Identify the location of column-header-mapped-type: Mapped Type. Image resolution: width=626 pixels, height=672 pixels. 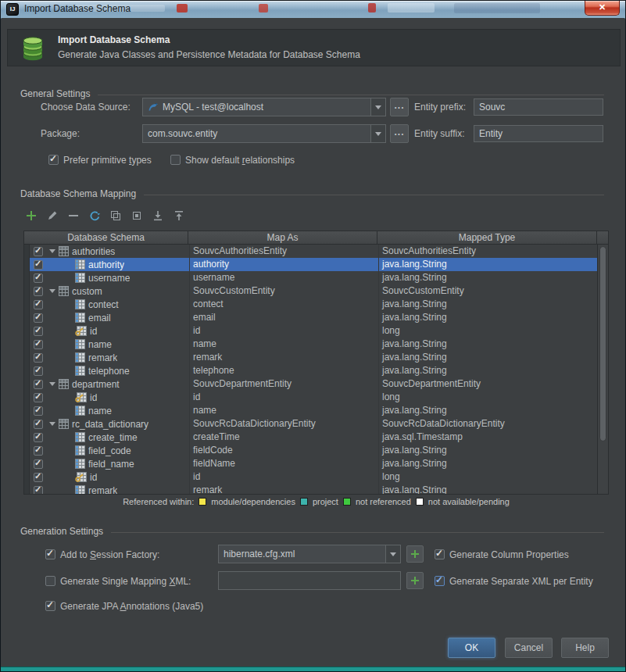
(488, 238).